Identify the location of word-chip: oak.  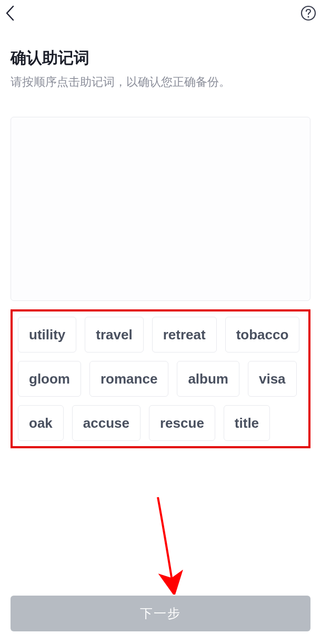
(41, 423).